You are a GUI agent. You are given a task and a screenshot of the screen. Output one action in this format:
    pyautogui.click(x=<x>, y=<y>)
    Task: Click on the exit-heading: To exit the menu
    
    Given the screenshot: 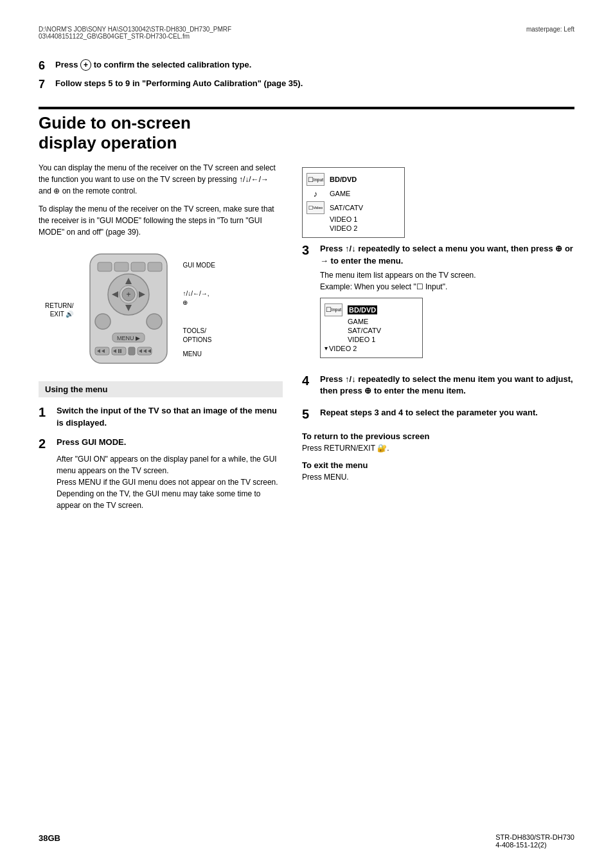 What is the action you would take?
    pyautogui.click(x=438, y=466)
    